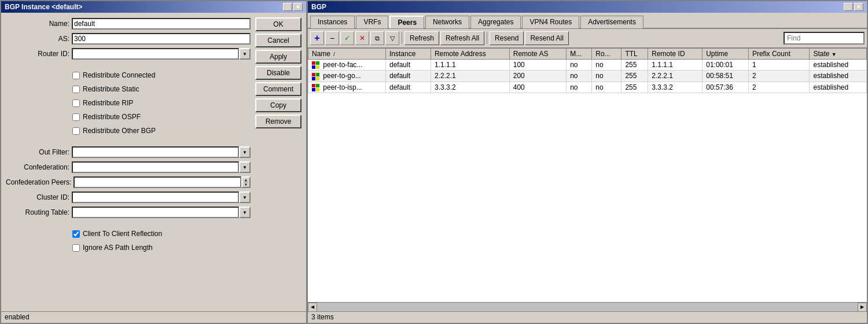 This screenshot has width=868, height=324. Describe the element at coordinates (587, 307) in the screenshot. I see `scroll-track` at that location.